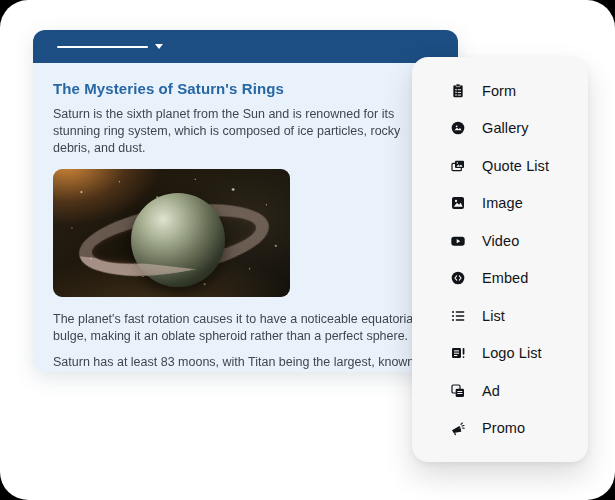 Image resolution: width=615 pixels, height=500 pixels. I want to click on header-placeholder-line, so click(102, 47).